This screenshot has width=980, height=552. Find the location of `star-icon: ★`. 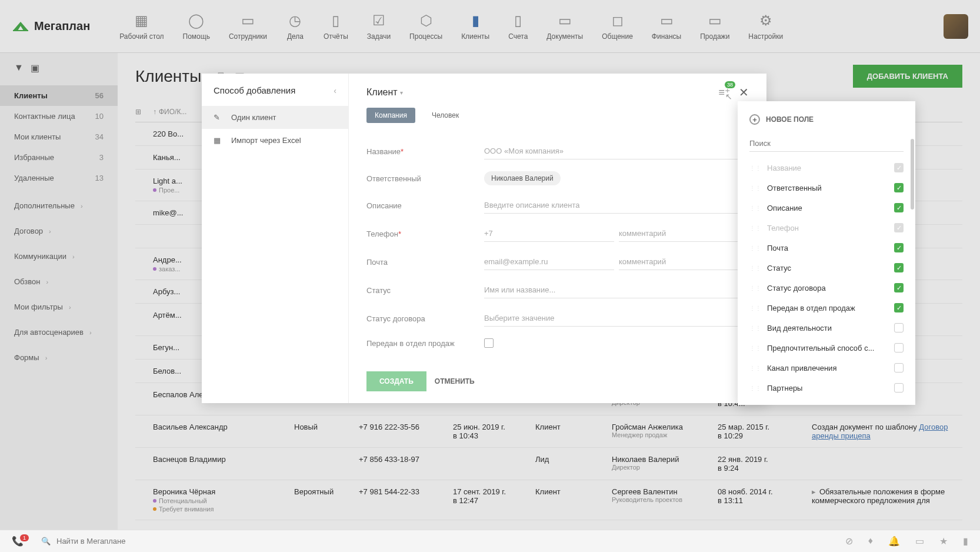

star-icon: ★ is located at coordinates (944, 541).